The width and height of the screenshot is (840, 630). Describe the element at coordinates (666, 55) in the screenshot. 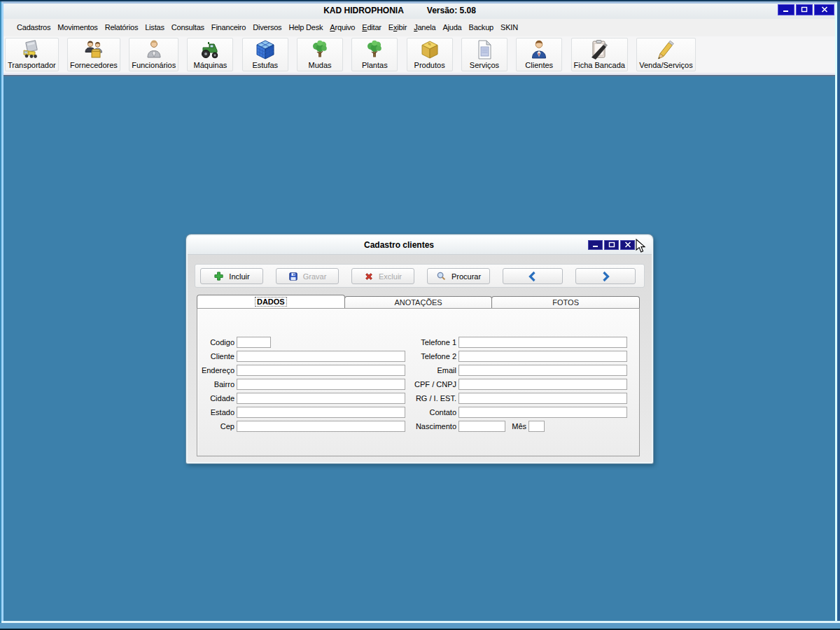

I see `toolbar-button-venda-servicos: Venda/Serviços` at that location.